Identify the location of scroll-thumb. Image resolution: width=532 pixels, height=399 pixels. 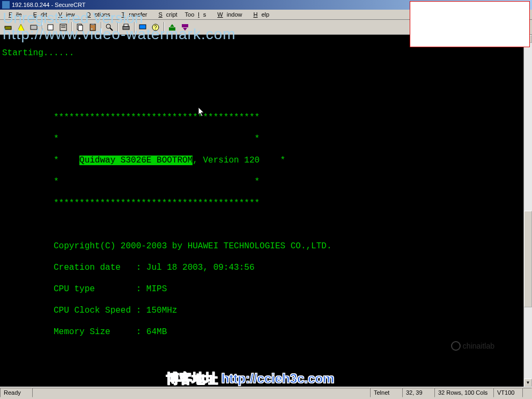
(528, 259).